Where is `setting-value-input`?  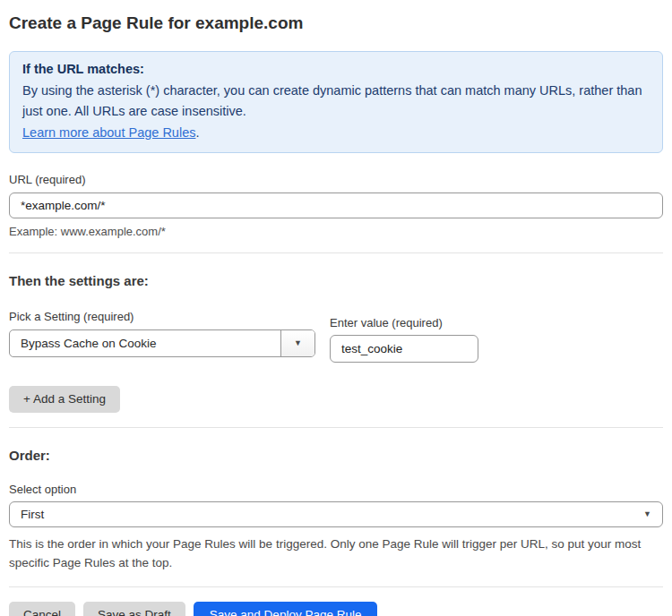
setting-value-input is located at coordinates (404, 349).